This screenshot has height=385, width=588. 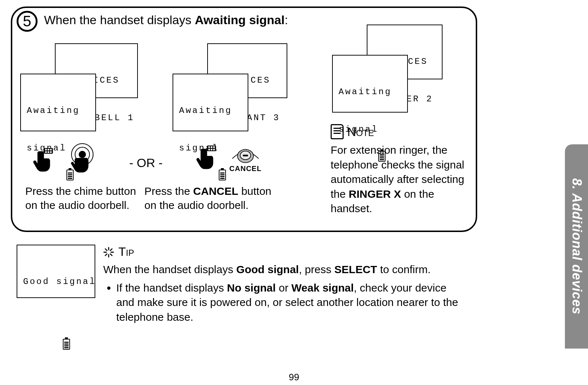 I want to click on section-tab: 8. Additional devices, so click(x=576, y=246).